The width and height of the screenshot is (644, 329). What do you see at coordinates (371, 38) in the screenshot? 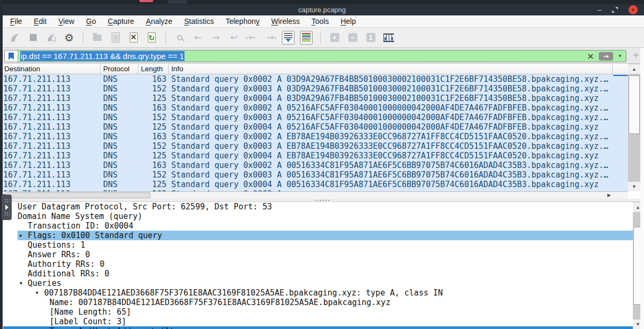
I see `zoom-100-icon: 1` at bounding box center [371, 38].